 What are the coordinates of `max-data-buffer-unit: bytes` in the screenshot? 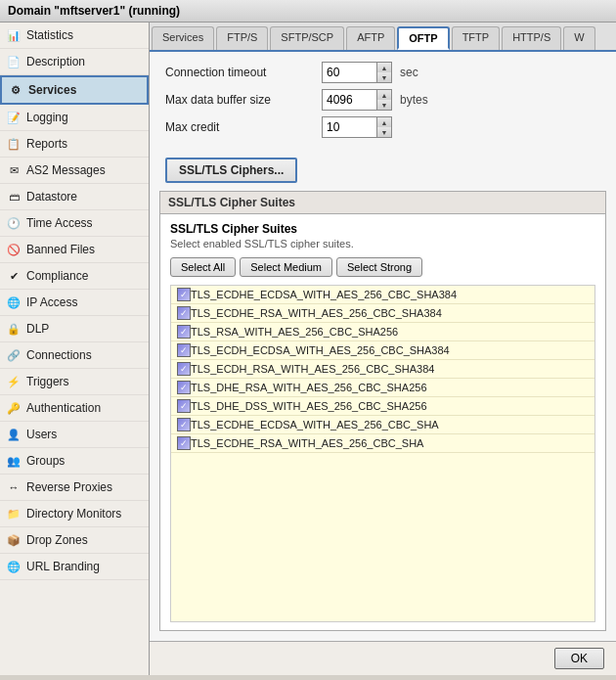 It's located at (415, 100).